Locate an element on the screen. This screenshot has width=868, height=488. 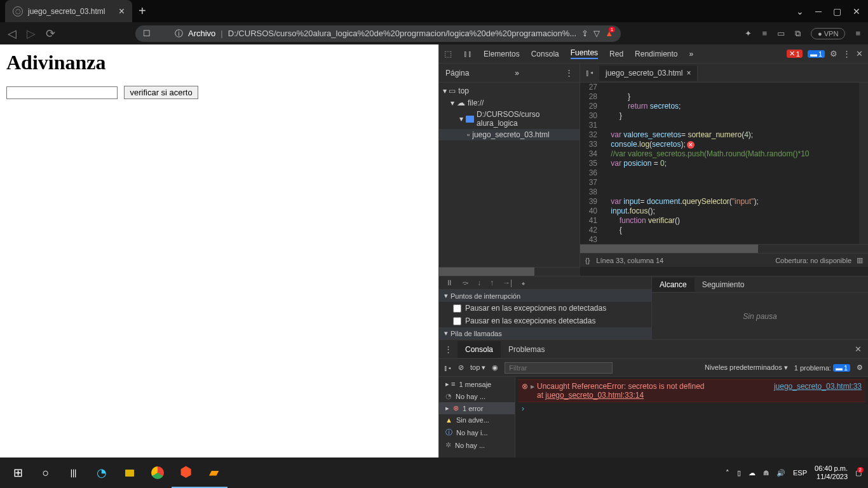
filter-input is located at coordinates (559, 368).